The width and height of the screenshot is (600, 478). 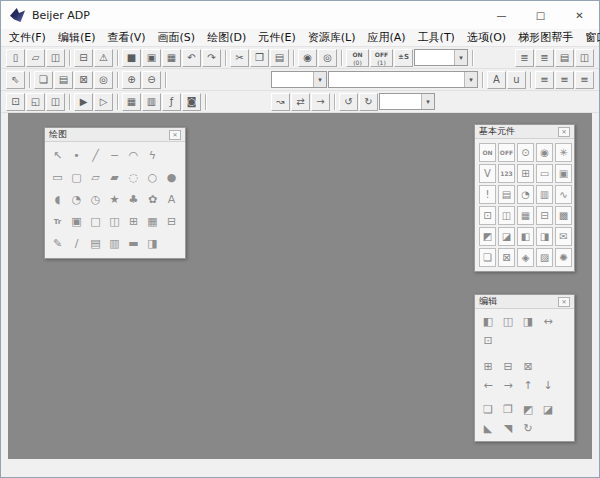 What do you see at coordinates (172, 102) in the screenshot?
I see `macro-button: ƒ` at bounding box center [172, 102].